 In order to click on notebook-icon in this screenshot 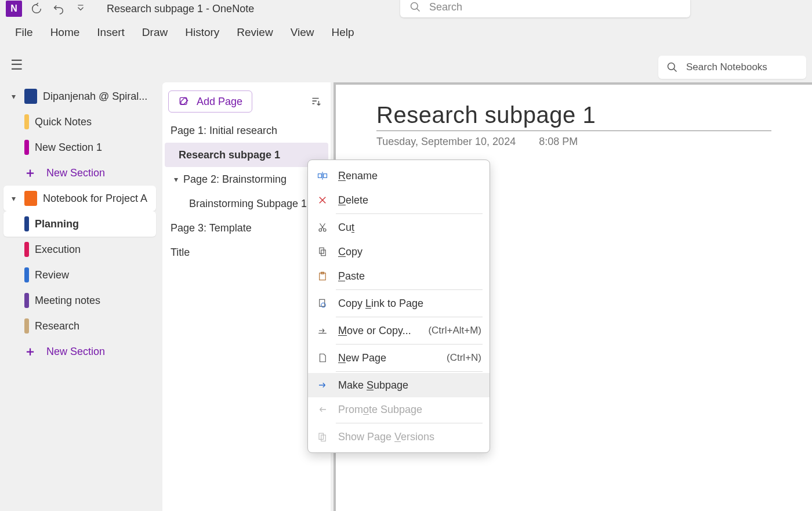, I will do `click(31, 96)`.